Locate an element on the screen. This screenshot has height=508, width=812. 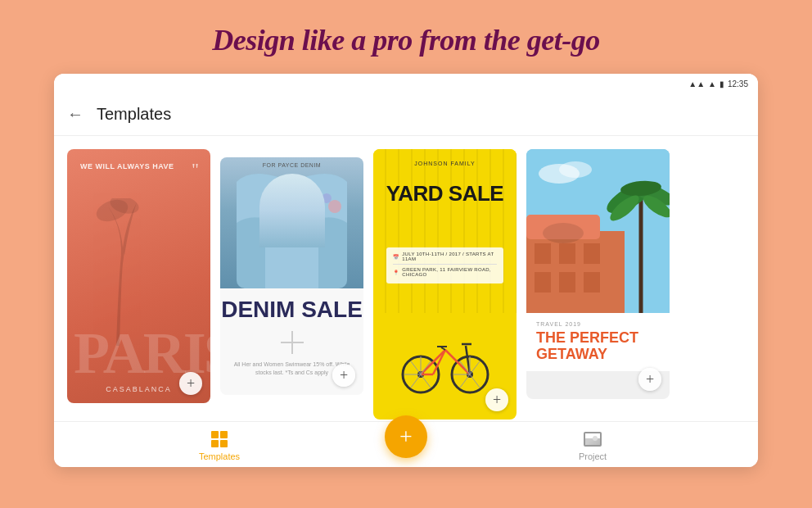
yard-family: JOHNSON FAMILY is located at coordinates (445, 164).